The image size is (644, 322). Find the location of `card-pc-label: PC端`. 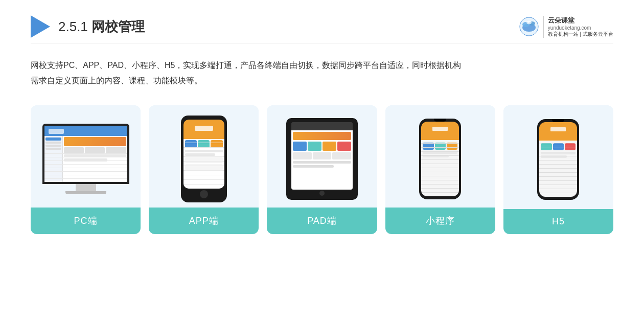

card-pc-label: PC端 is located at coordinates (86, 221).